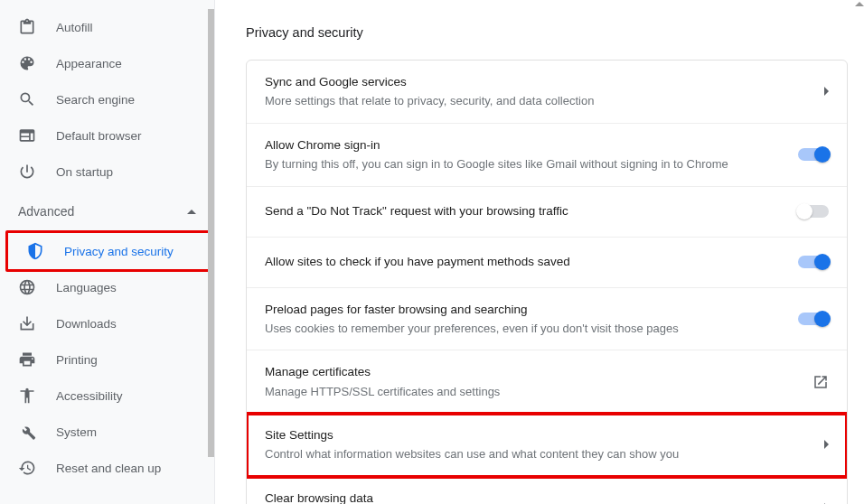 This screenshot has height=504, width=864. Describe the element at coordinates (77, 359) in the screenshot. I see `sidebar-item-label: Printing` at that location.